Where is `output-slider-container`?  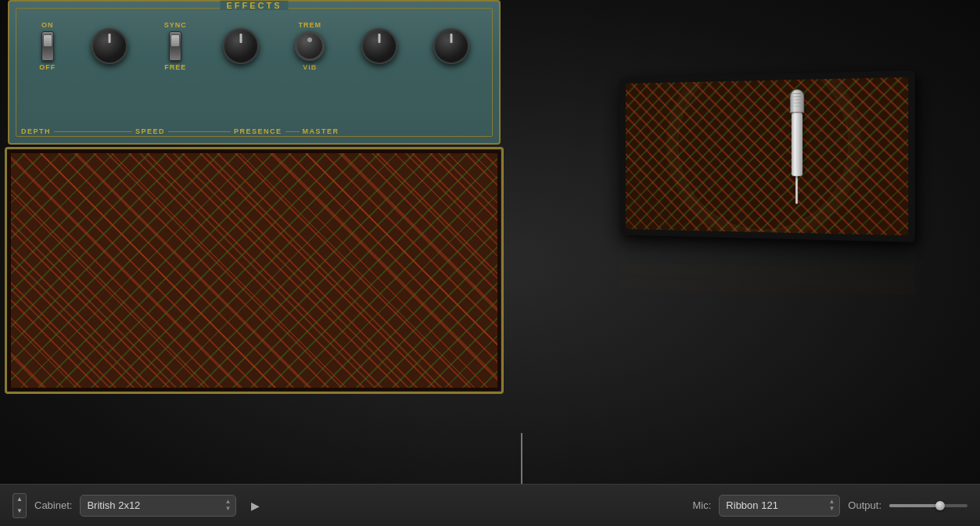 output-slider-container is located at coordinates (928, 506).